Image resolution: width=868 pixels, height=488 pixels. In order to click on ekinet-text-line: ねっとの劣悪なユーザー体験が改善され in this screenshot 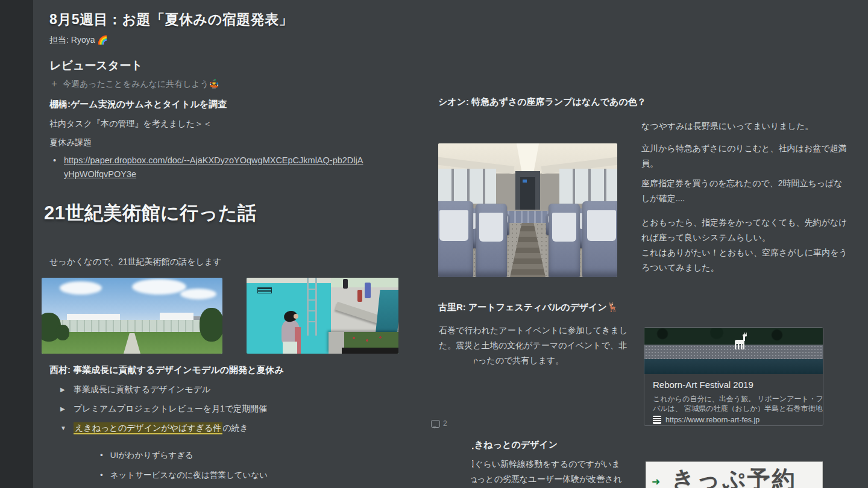, I will do `click(547, 480)`.